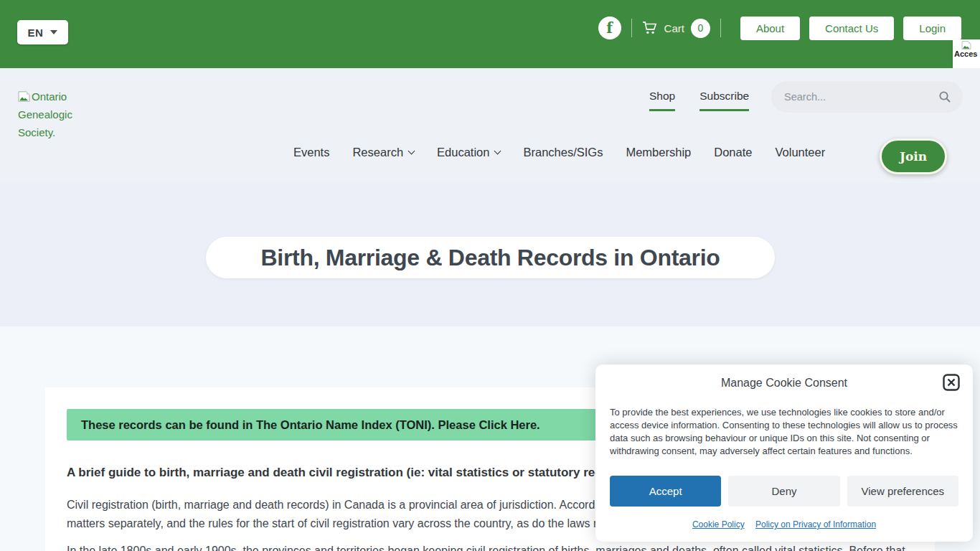 This screenshot has height=551, width=980. What do you see at coordinates (951, 382) in the screenshot?
I see `close-x-glyph` at bounding box center [951, 382].